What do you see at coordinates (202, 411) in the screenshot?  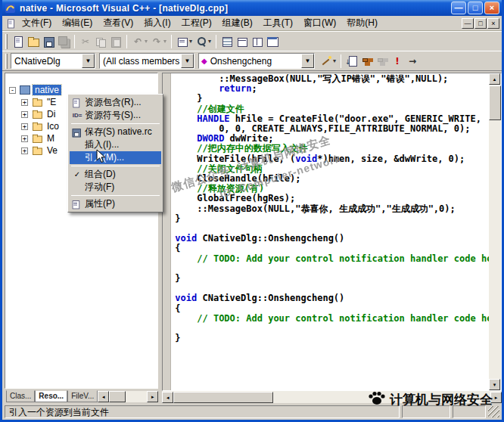 I see `status-message: 引入一个资源到当前文件` at bounding box center [202, 411].